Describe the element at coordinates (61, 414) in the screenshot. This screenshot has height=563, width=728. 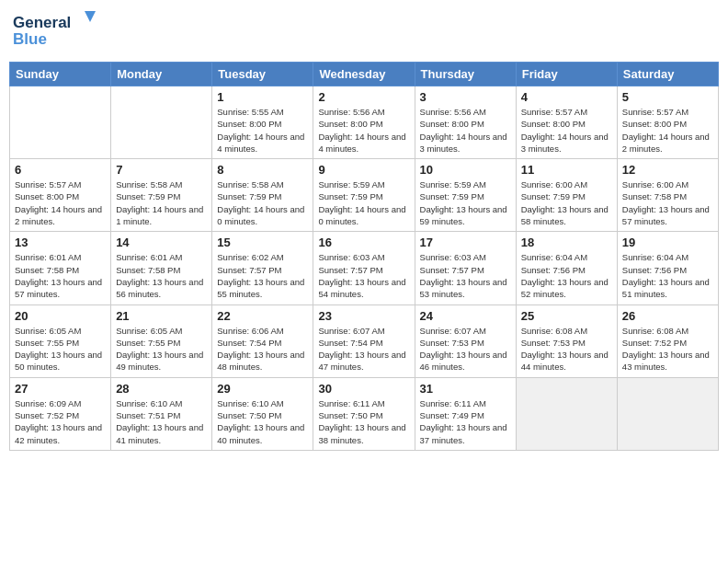
I see `calendar-cell: 27Sunrise: 6:09 AM Sunset: 7:52 PM Dayli…` at that location.